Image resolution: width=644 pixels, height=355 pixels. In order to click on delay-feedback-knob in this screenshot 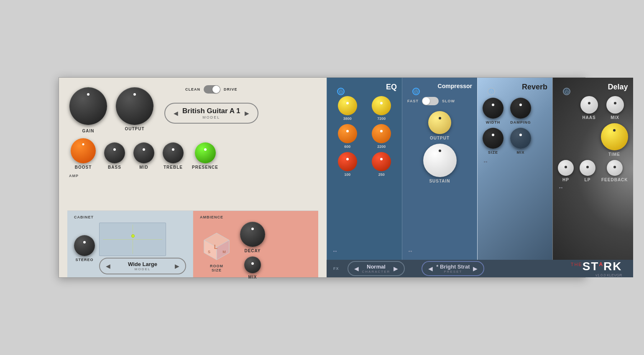, I will do `click(615, 168)`.